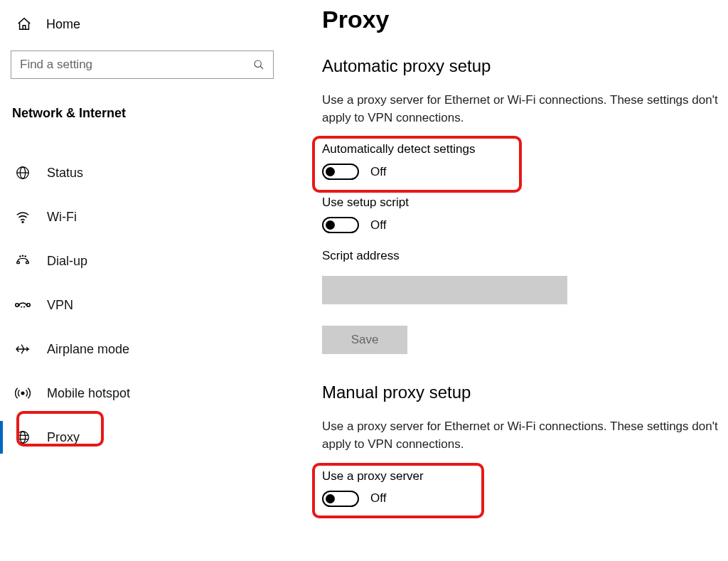 This screenshot has width=728, height=561. Describe the element at coordinates (148, 173) in the screenshot. I see `sidebar-item-status: Status` at that location.